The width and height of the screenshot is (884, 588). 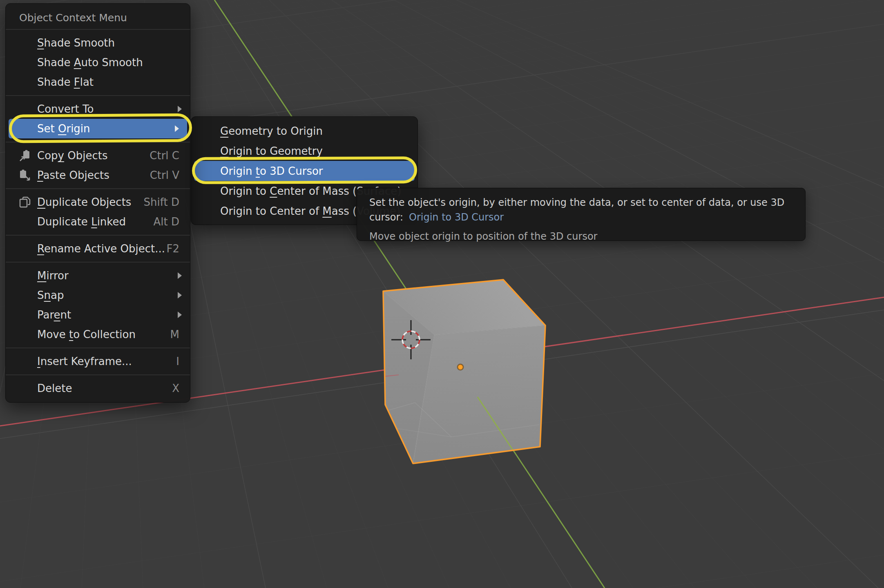 What do you see at coordinates (25, 156) in the screenshot?
I see `copy-objects-icon` at bounding box center [25, 156].